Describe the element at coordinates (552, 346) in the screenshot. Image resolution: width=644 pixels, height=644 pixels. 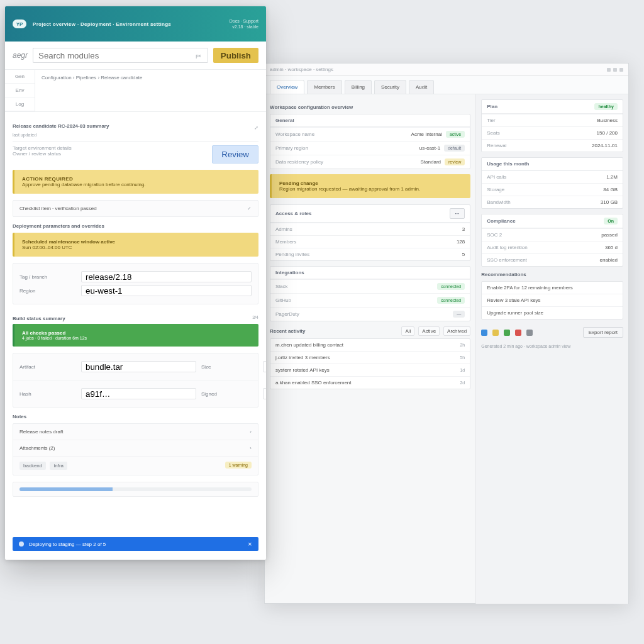
I see `side-foot: Generated 2 min ago · workspace admin vi…` at that location.